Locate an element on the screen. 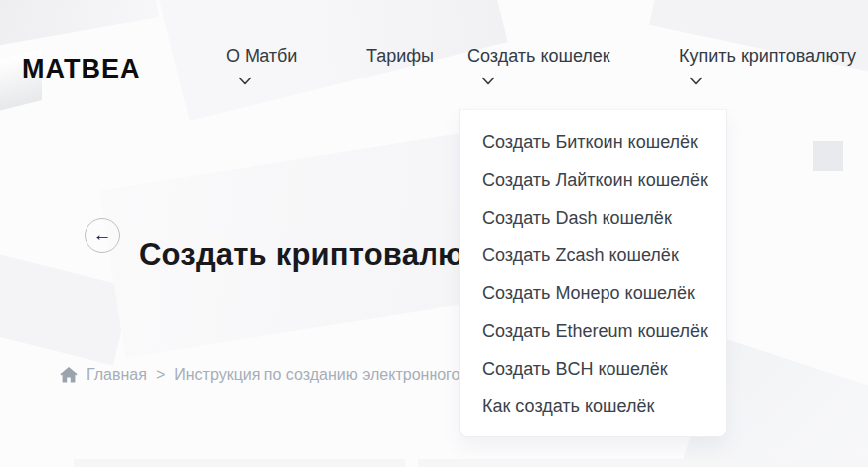  nav-item-buy-crypto: Купить криптовалюту is located at coordinates (768, 56).